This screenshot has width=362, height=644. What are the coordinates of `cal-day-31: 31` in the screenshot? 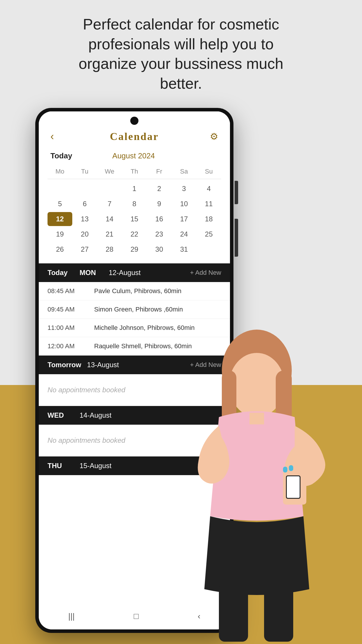 It's located at (184, 249).